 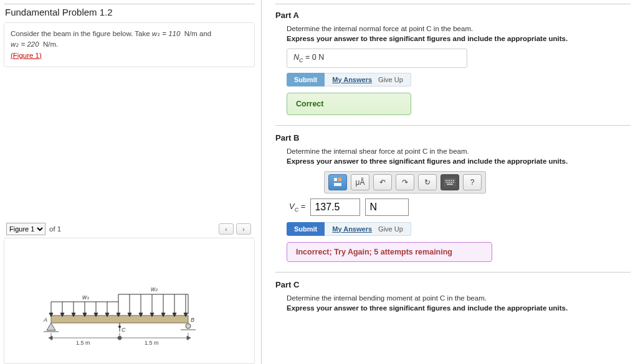 What do you see at coordinates (305, 80) in the screenshot?
I see `part-a-submit-button: Submit` at bounding box center [305, 80].